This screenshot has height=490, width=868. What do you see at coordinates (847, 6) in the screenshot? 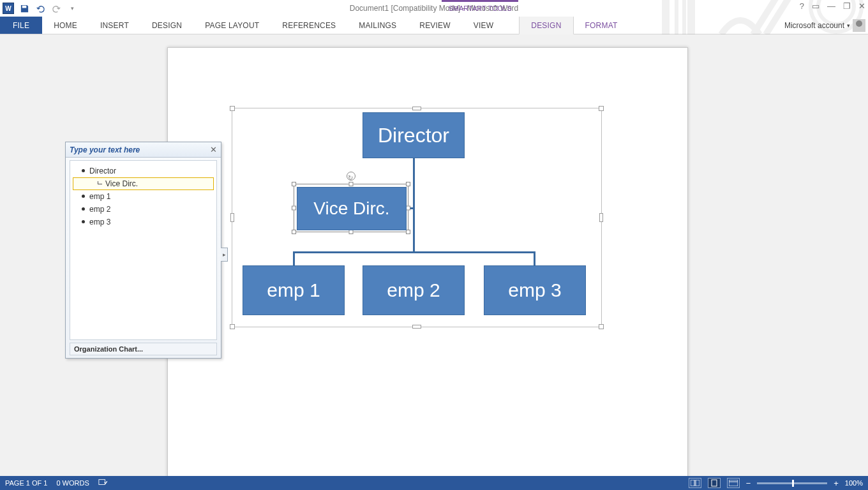
I see `restore-button: ❐` at bounding box center [847, 6].